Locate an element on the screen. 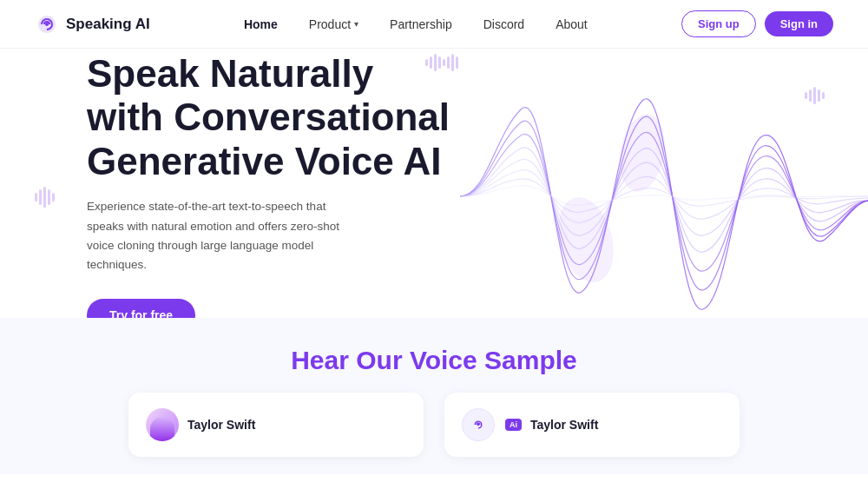 This screenshot has height=489, width=868. try-free-button: Try for free is located at coordinates (141, 308).